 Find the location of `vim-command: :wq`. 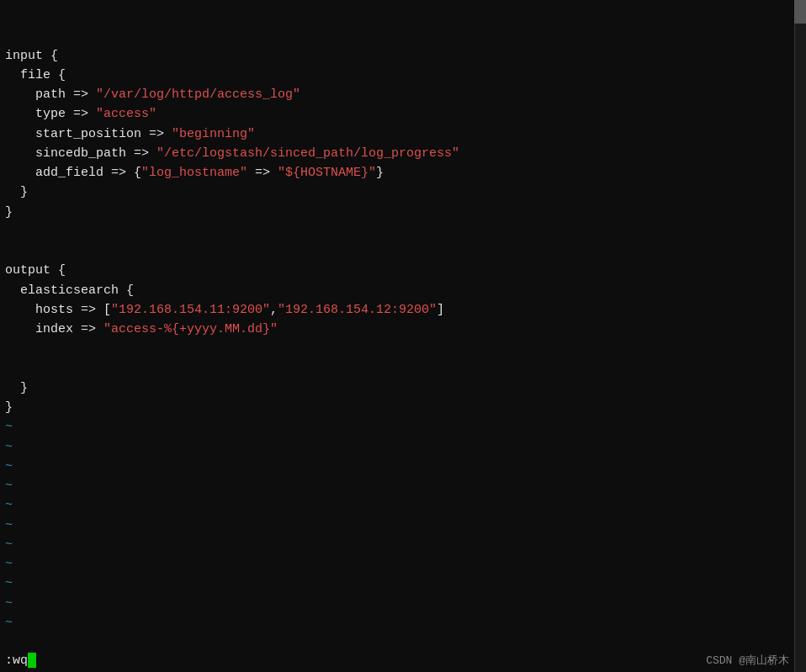

vim-command: :wq is located at coordinates (17, 661).